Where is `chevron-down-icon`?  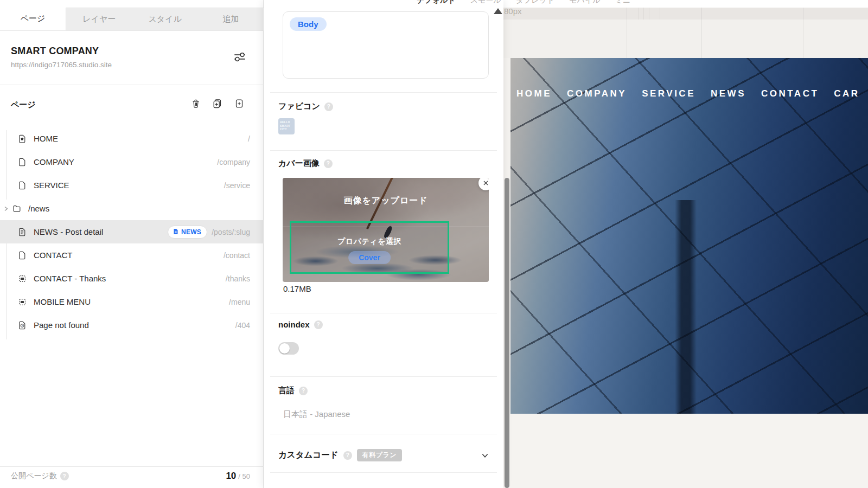
chevron-down-icon is located at coordinates (485, 455).